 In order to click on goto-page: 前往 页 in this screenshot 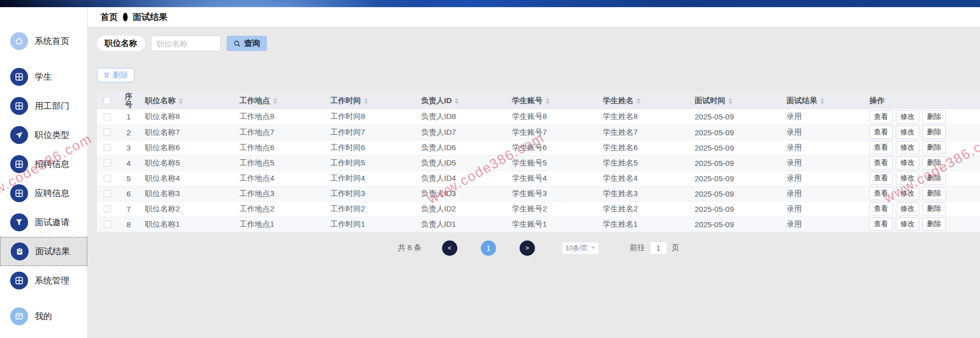, I will do `click(654, 248)`.